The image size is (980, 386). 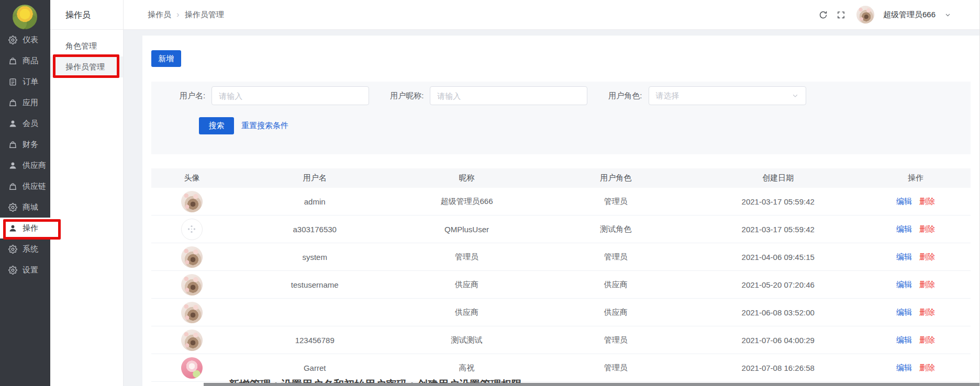 I want to click on sidebar-item-operations: 操作, so click(x=25, y=228).